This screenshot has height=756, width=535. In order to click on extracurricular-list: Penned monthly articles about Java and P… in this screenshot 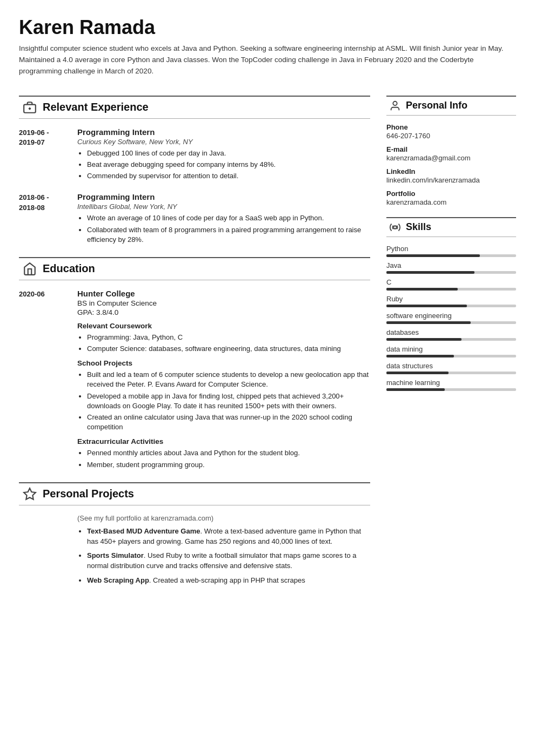, I will do `click(224, 459)`.